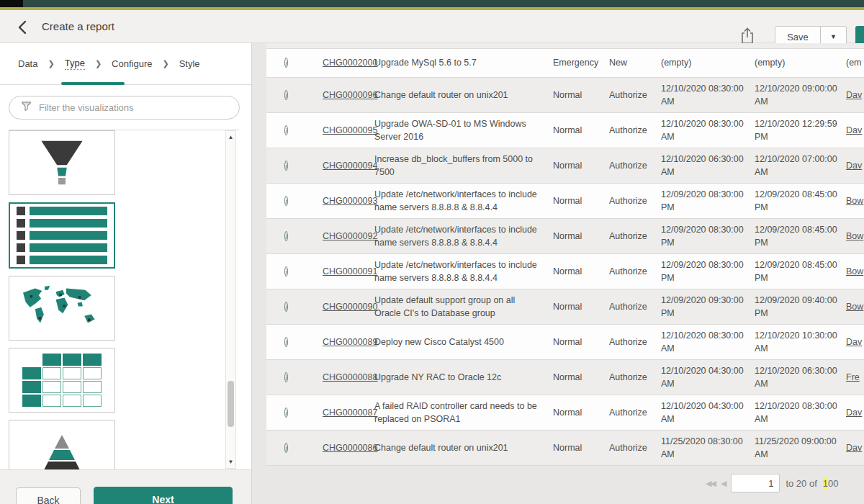 The height and width of the screenshot is (504, 864). What do you see at coordinates (565, 343) in the screenshot?
I see `table-row: i CHG0000089 Deploy new Cisco Catalyst 4…` at bounding box center [565, 343].